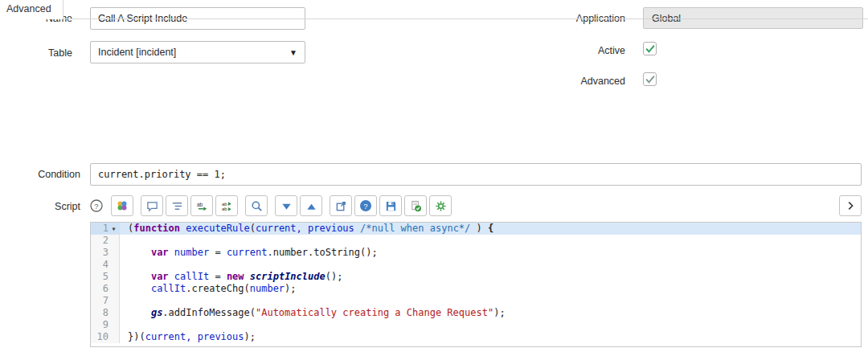 The height and width of the screenshot is (352, 868). I want to click on unfold-all-icon, so click(312, 206).